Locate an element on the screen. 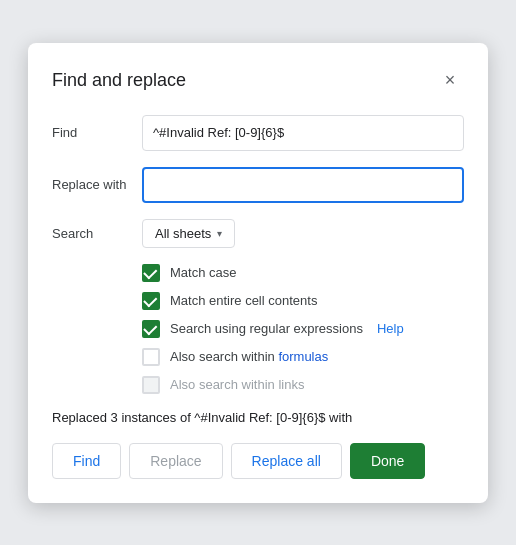 This screenshot has width=516, height=545. search-label: Search is located at coordinates (97, 234).